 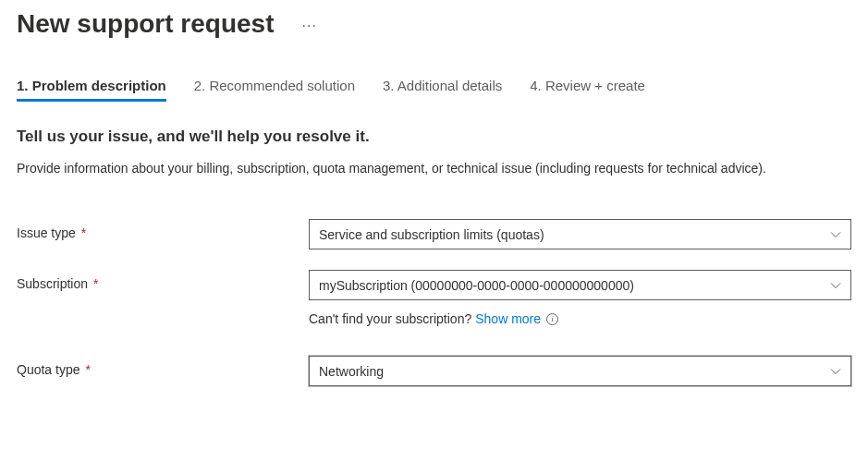 I want to click on issue-type-value: Service and subscription limits (quotas), so click(x=432, y=235).